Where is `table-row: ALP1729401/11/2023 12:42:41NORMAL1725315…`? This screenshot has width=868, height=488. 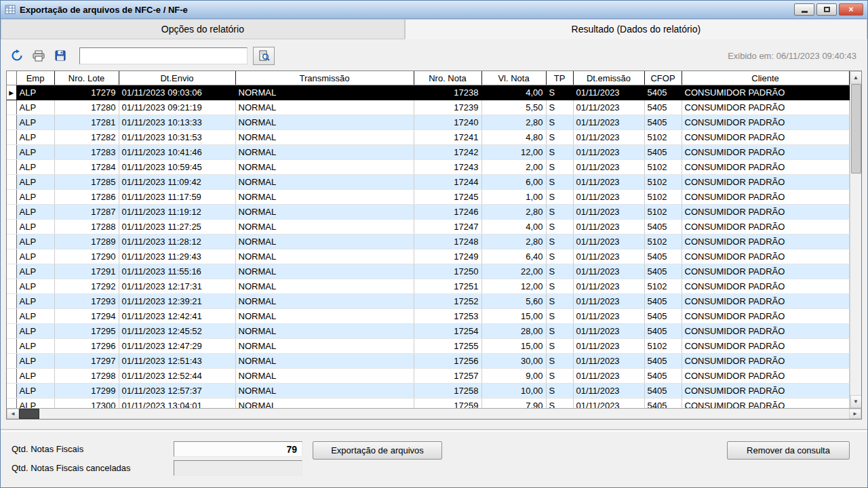 table-row: ALP1729401/11/2023 12:42:41NORMAL1725315… is located at coordinates (428, 317).